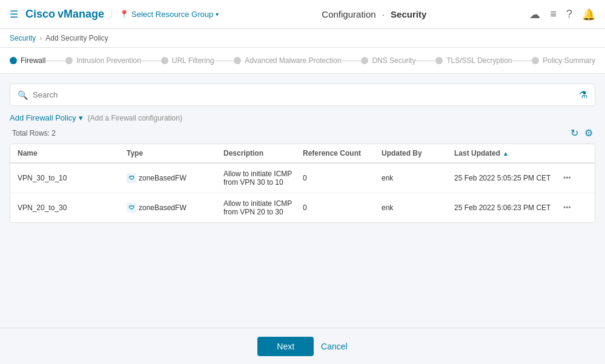 Image resolution: width=605 pixels, height=364 pixels. What do you see at coordinates (303, 94) in the screenshot?
I see `search-bar: 🔍 ⚗` at bounding box center [303, 94].